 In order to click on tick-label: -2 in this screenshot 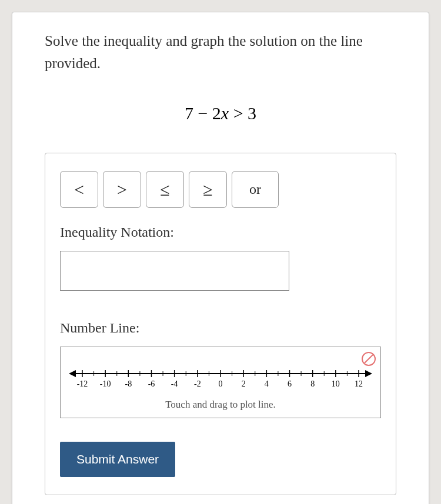, I will do `click(198, 384)`.